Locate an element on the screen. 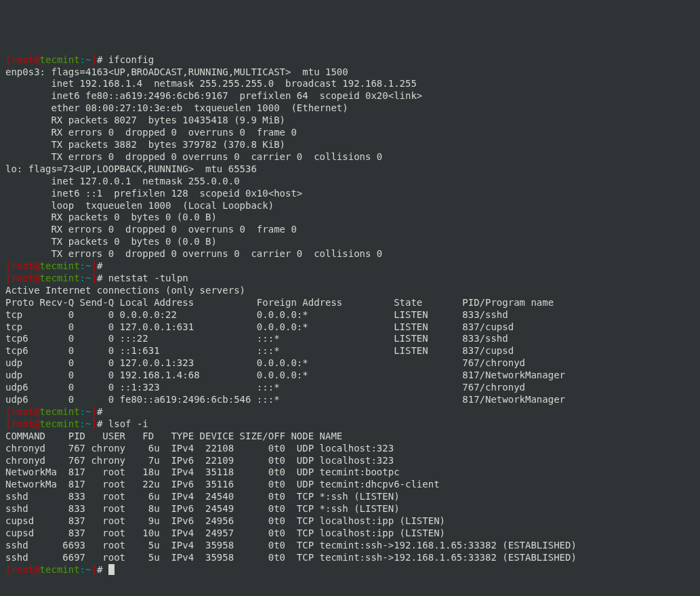 The height and width of the screenshot is (596, 700). output-line: lo: flags=73<UP,LOOPBACK,RUNNING> mtu 65… is located at coordinates (350, 170).